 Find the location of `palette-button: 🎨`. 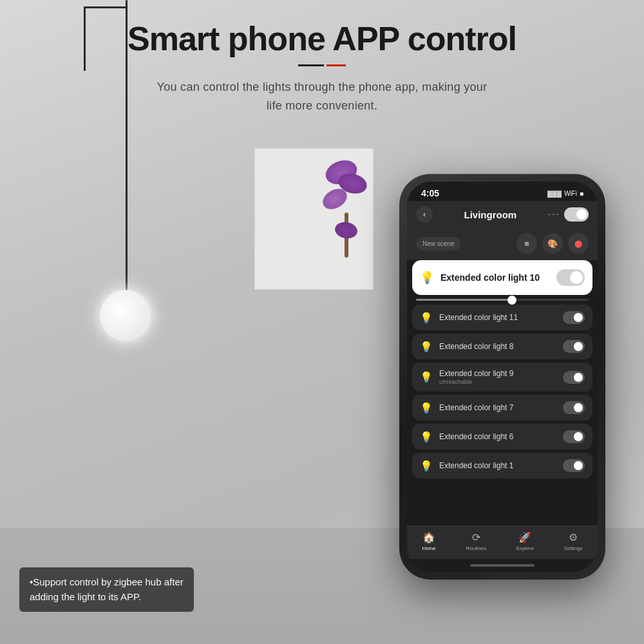

palette-button: 🎨 is located at coordinates (553, 243).